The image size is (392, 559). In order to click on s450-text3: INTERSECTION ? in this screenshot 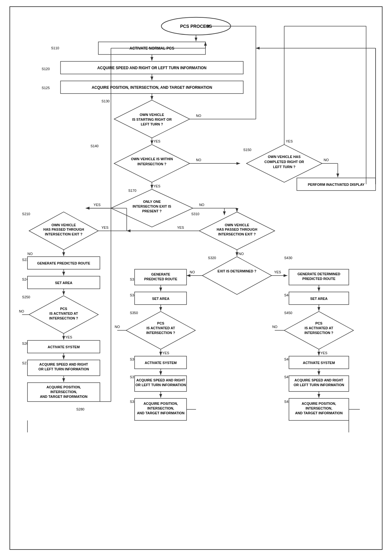, I will do `click(319, 333)`.